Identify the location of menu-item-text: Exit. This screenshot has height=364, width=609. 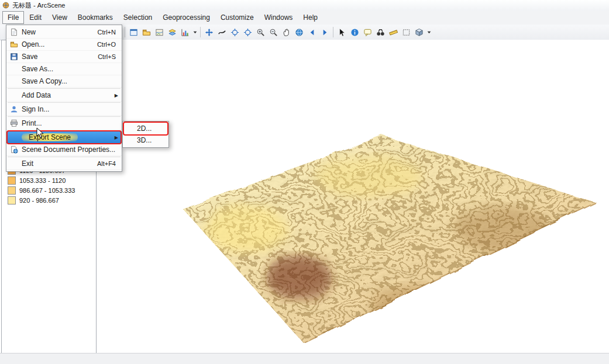
(27, 164).